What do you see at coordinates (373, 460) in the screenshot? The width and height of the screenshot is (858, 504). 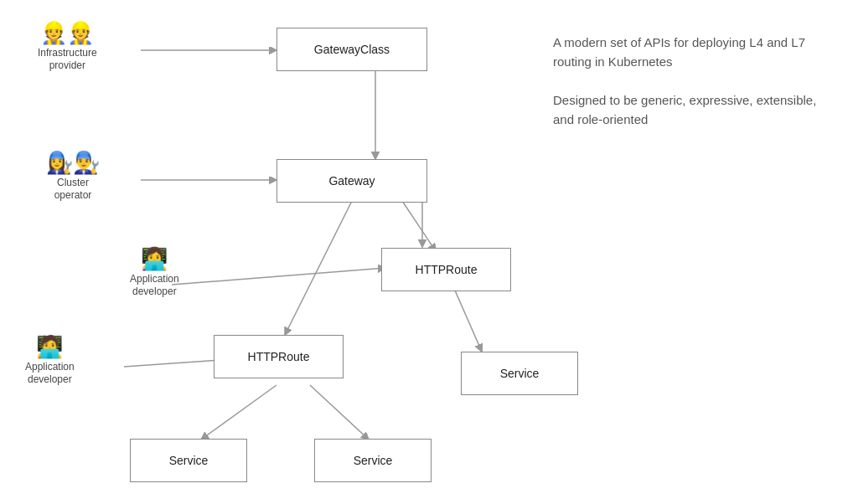 I see `service-lower-right-box: Service` at bounding box center [373, 460].